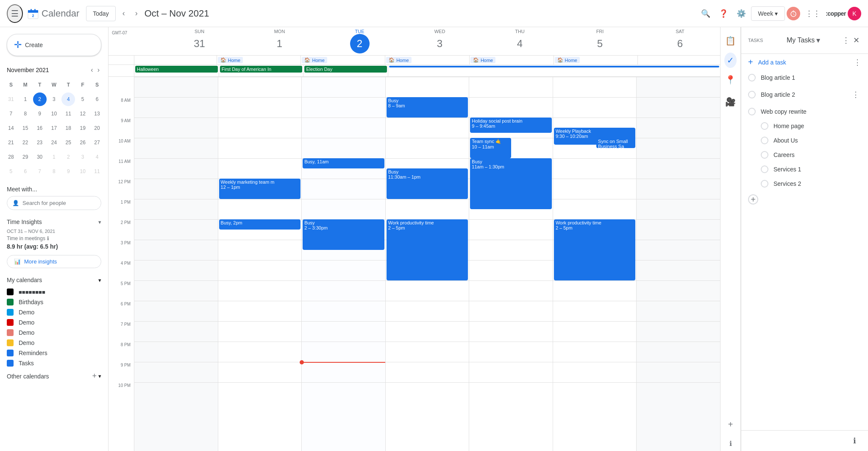 The height and width of the screenshot is (451, 868). What do you see at coordinates (343, 235) in the screenshot?
I see `event-busy-2-330pm: Busy 2 – 3:30pm` at bounding box center [343, 235].